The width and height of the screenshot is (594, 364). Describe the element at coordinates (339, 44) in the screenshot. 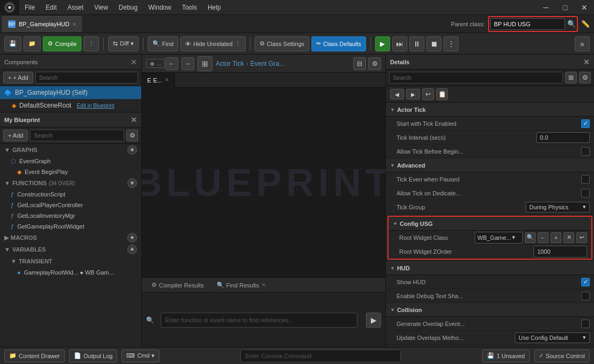

I see `class-defaults-button: ✏ Class Defaults` at that location.